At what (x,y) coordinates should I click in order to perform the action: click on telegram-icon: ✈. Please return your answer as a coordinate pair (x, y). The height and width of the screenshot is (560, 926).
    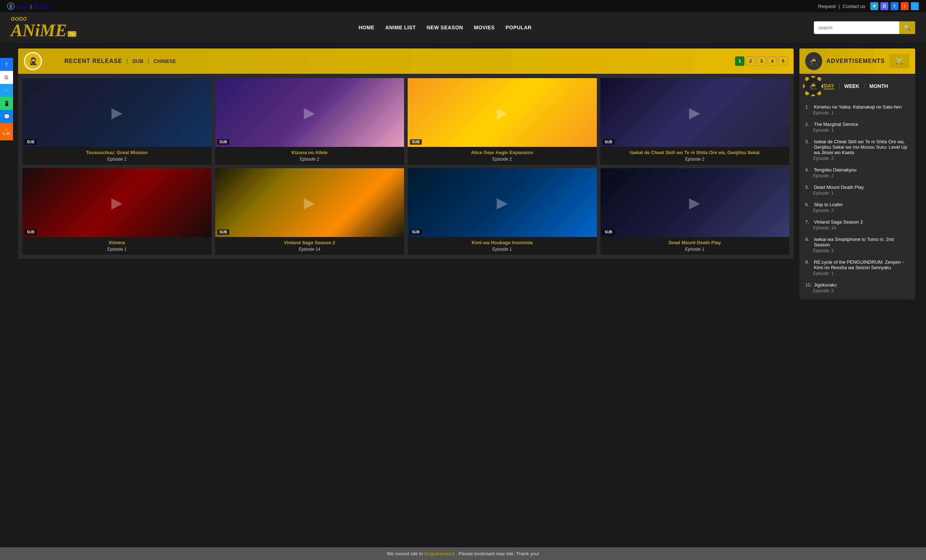
    Looking at the image, I should click on (874, 6).